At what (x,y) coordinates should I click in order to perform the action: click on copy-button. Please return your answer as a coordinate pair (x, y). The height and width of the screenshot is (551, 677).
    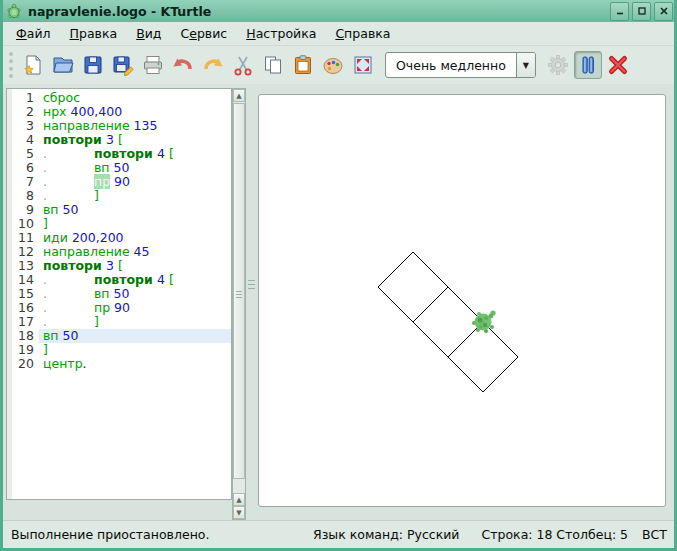
    Looking at the image, I should click on (273, 65).